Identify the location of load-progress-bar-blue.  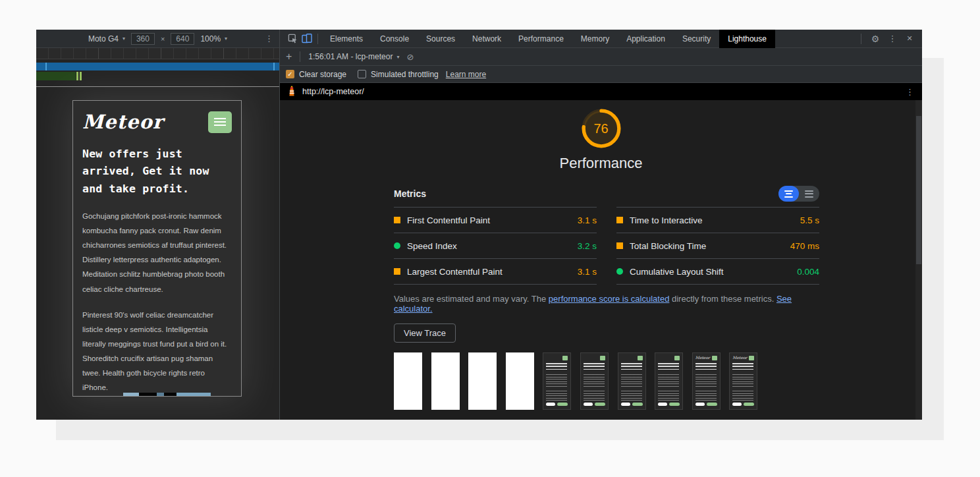
(158, 67).